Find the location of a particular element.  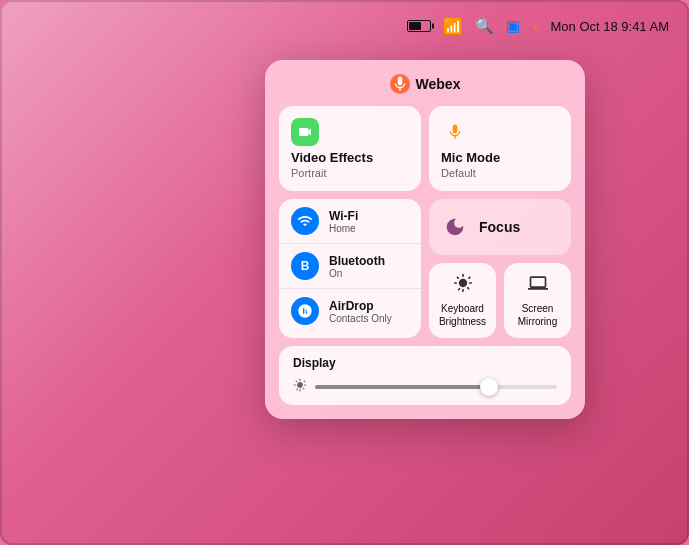

wifi-status: Home is located at coordinates (344, 228).